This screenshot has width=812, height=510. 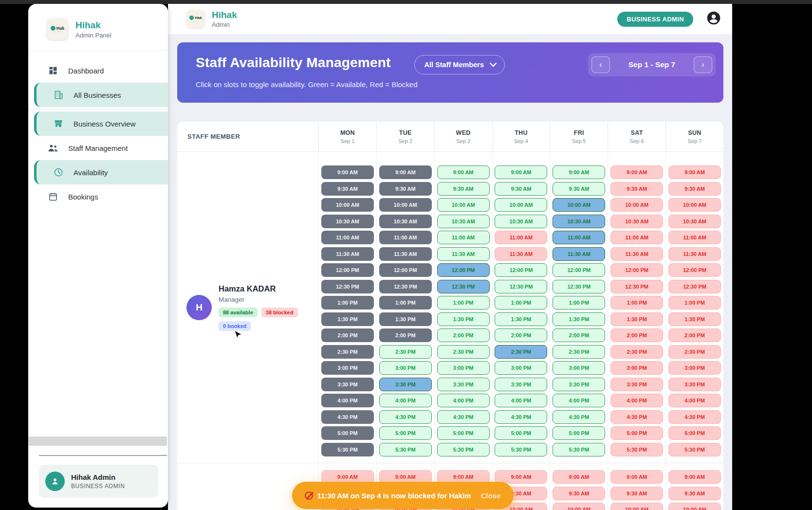 What do you see at coordinates (463, 237) in the screenshot?
I see `slot-wed-11-00-am: 11:00 AM` at bounding box center [463, 237].